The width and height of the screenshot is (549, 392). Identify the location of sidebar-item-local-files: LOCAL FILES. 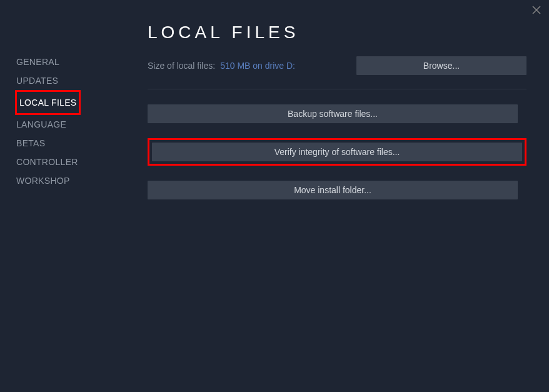
(48, 103).